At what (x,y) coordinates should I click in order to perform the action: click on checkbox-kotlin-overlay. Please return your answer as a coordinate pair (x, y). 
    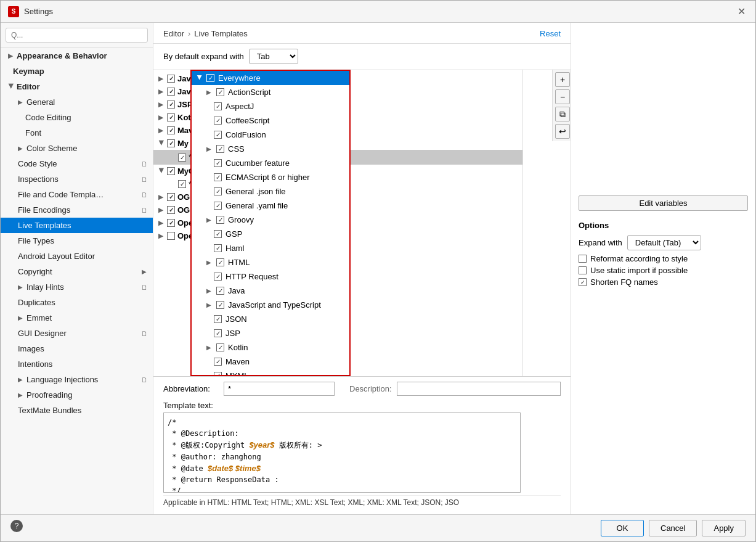
    Looking at the image, I should click on (221, 348).